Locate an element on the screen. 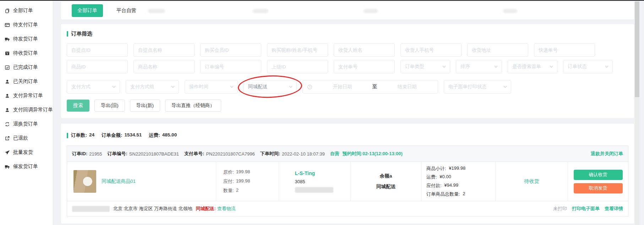 The height and width of the screenshot is (225, 644). delivery-type-value: 同城配送 is located at coordinates (386, 187).